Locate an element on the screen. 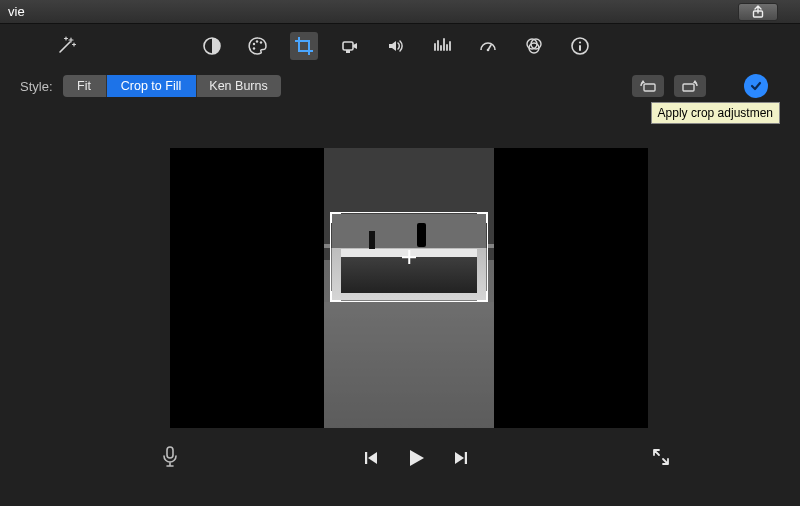 This screenshot has width=800, height=506. style-option-fit: Fit is located at coordinates (85, 86).